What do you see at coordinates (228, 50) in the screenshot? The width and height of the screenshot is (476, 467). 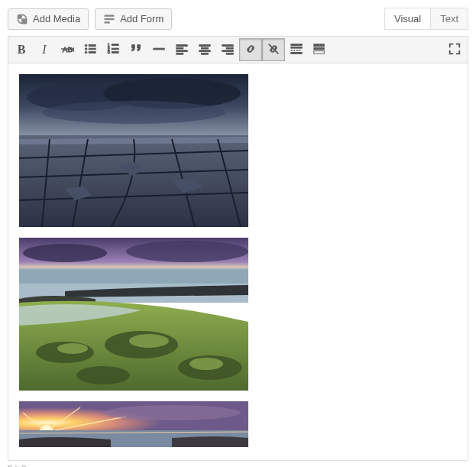 I see `align-right-button` at bounding box center [228, 50].